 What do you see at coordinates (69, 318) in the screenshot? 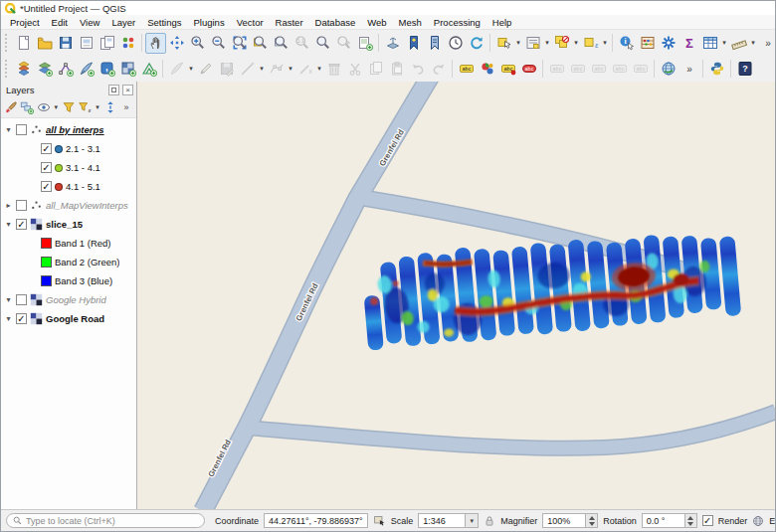
I see `layer-item-google-road: ▾✓Google Road` at bounding box center [69, 318].